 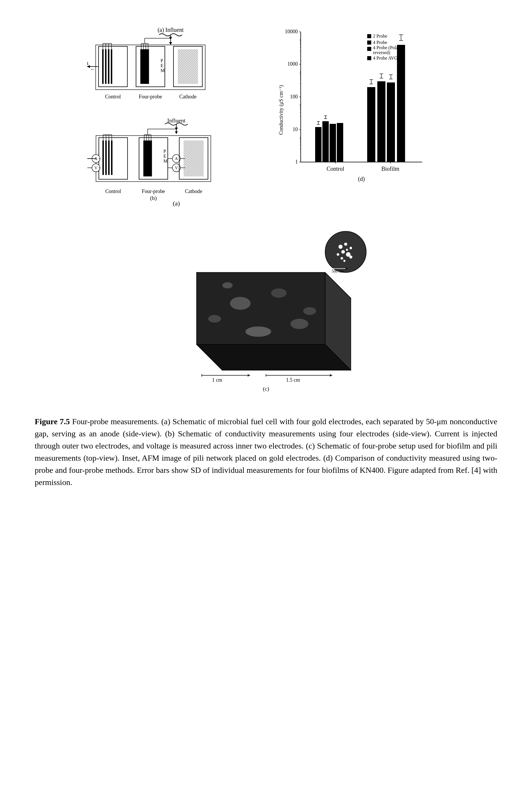 I want to click on diagram-a: (a) Influent Effluent ← Con, so click(x=176, y=67).